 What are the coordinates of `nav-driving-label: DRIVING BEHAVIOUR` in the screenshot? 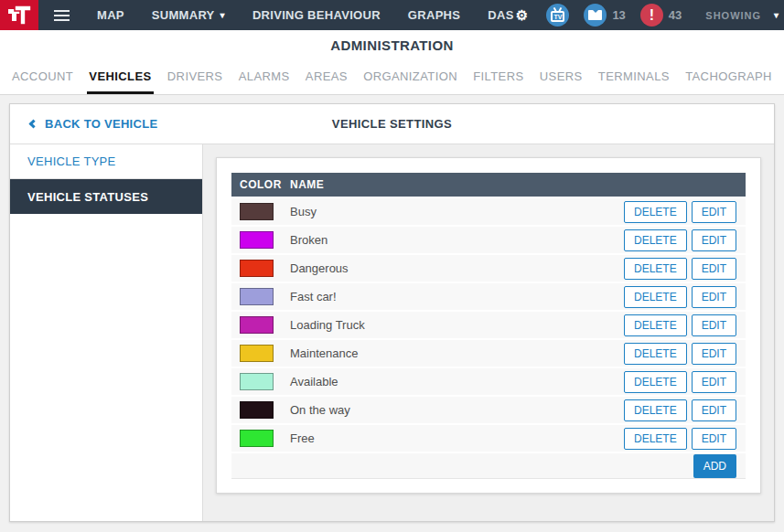 It's located at (317, 15).